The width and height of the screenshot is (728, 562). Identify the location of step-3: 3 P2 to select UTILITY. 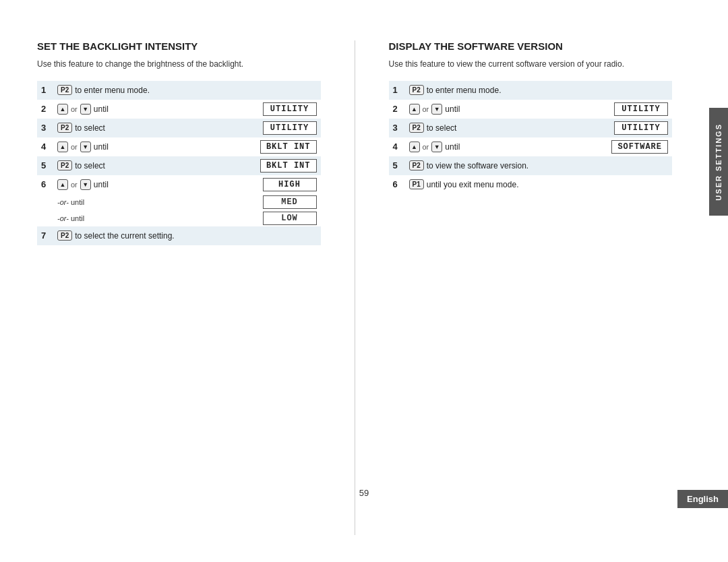
(179, 128).